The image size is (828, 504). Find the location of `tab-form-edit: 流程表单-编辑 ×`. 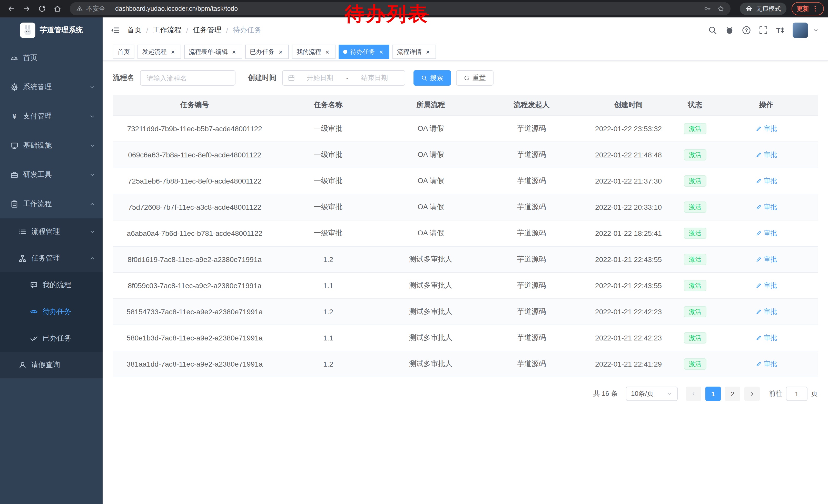

tab-form-edit: 流程表单-编辑 × is located at coordinates (213, 52).